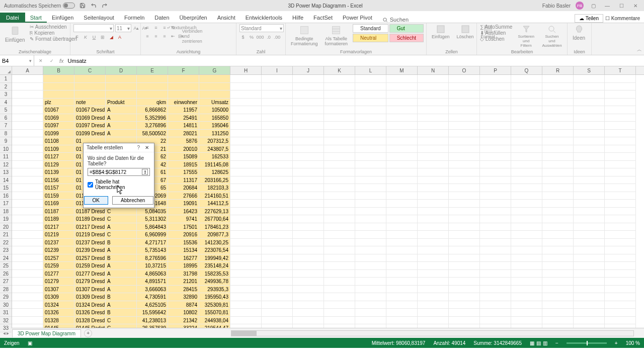 This screenshot has width=644, height=362. I want to click on table-cell: 01099 Dresd, so click(90, 134).